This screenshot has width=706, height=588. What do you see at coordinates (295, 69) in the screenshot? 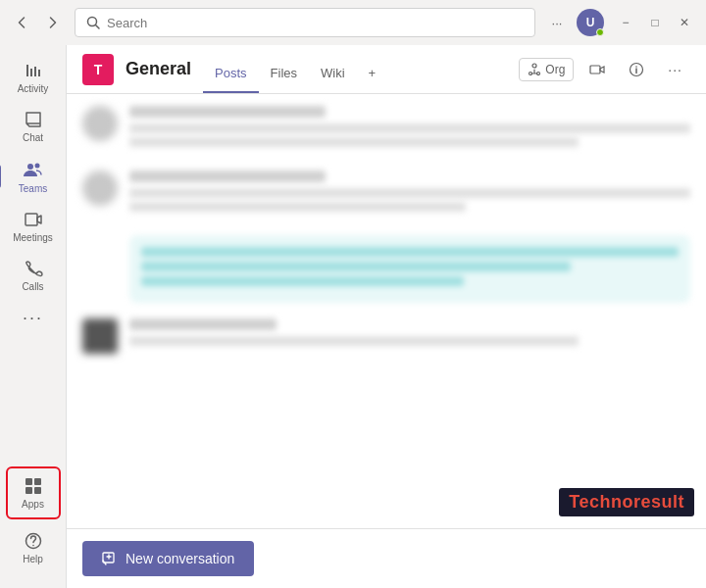
I see `channel-tabs: Posts Files Wiki +` at bounding box center [295, 69].